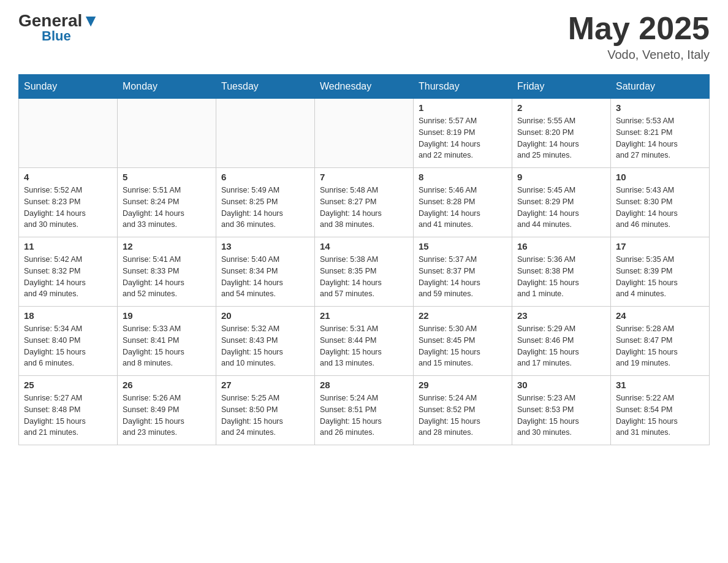 The width and height of the screenshot is (728, 563). What do you see at coordinates (265, 247) in the screenshot?
I see `day-number: 13` at bounding box center [265, 247].